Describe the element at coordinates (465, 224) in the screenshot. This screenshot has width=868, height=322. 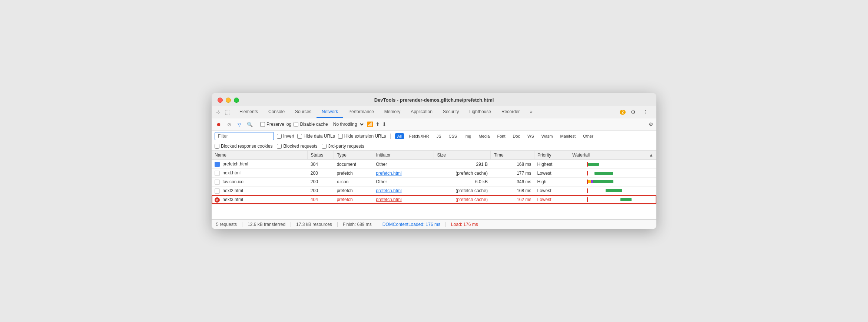
I see `load-time: Load: 176 ms` at that location.